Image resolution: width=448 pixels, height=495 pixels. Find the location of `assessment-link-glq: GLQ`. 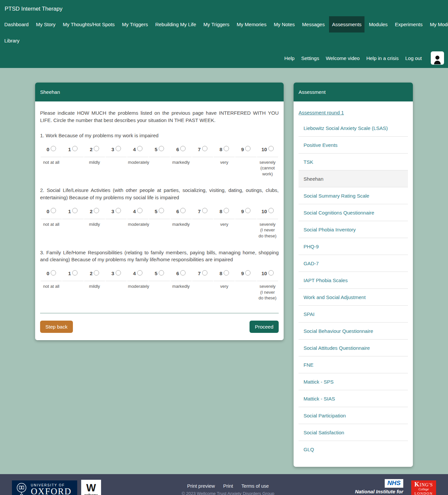

assessment-link-glq: GLQ is located at coordinates (353, 449).